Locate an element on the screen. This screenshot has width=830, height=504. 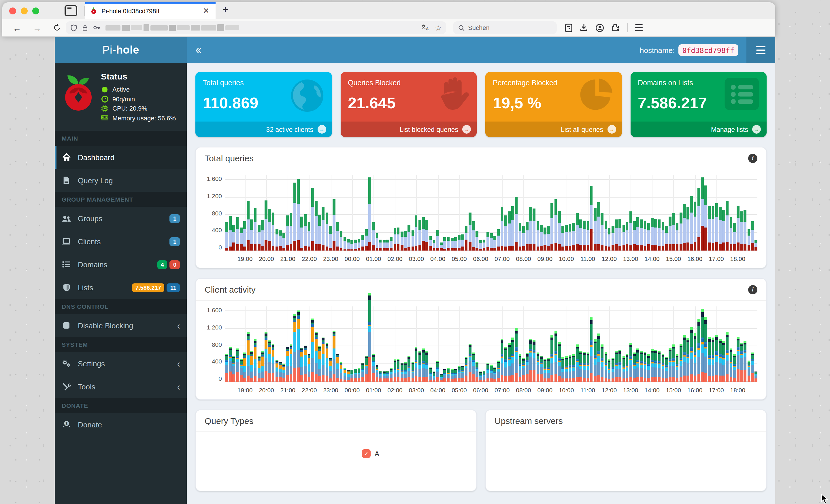
app-menu-icon is located at coordinates (761, 50).